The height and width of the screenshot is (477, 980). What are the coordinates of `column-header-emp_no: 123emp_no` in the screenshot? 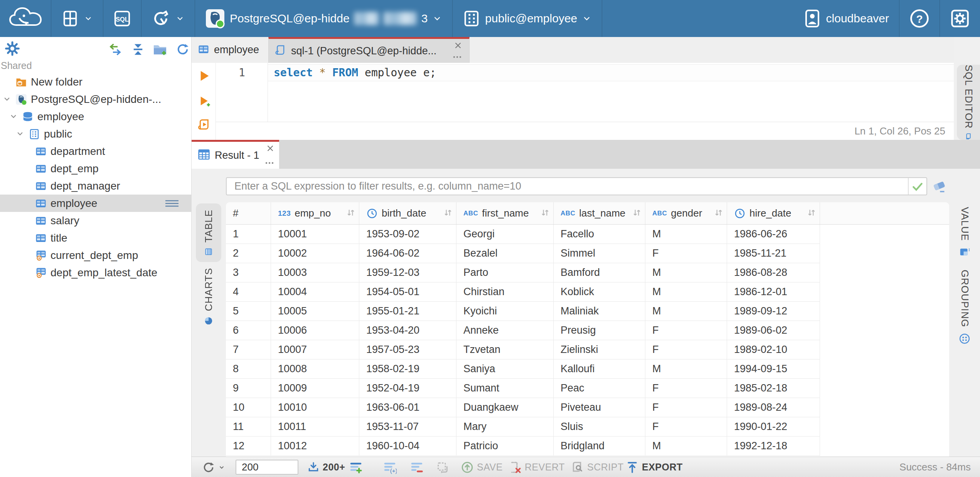 It's located at (315, 213).